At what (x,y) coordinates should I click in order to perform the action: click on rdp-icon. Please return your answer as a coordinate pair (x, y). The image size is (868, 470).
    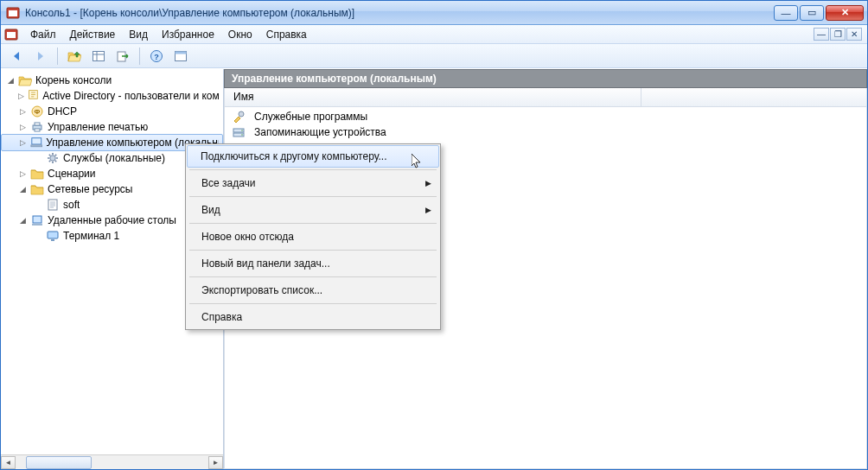
    Looking at the image, I should click on (37, 220).